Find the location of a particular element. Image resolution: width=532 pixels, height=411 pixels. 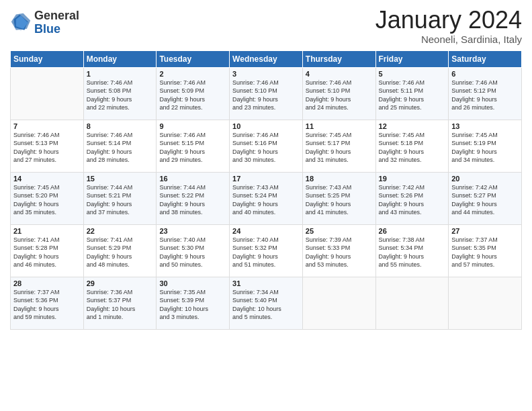

daylight-minutes-text: and 41 minutes. is located at coordinates (339, 212).